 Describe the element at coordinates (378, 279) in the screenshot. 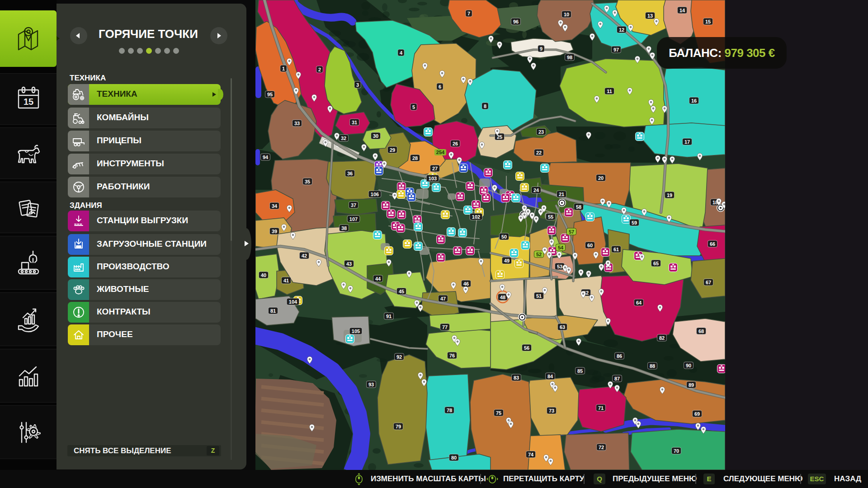

I see `svg-text: 44` at that location.